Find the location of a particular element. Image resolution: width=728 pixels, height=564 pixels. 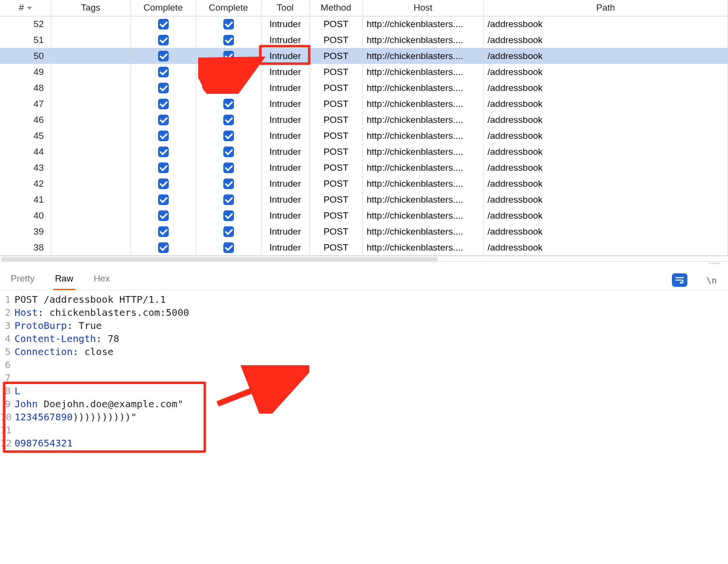

cell-num: 39 is located at coordinates (25, 231).